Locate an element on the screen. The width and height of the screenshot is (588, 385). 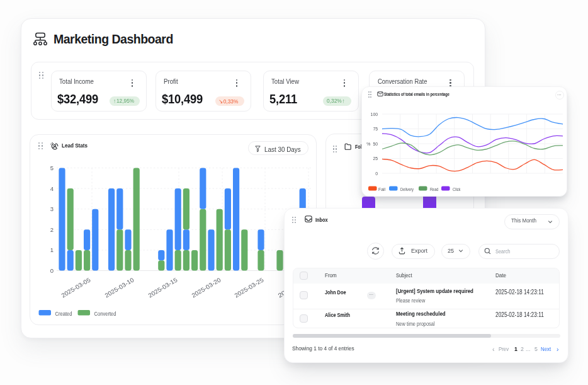
svg-text: 2025-03-15 is located at coordinates (162, 287).